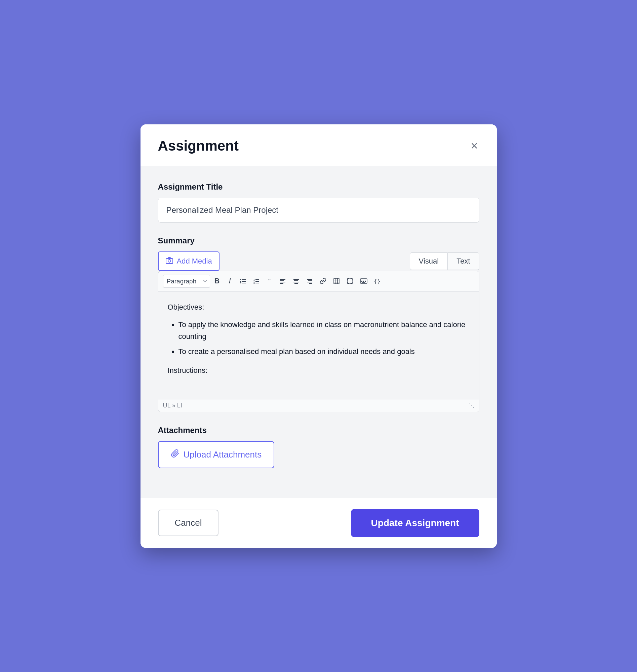 The width and height of the screenshot is (637, 672). I want to click on assignment-title-field: Assignment Title, so click(318, 209).